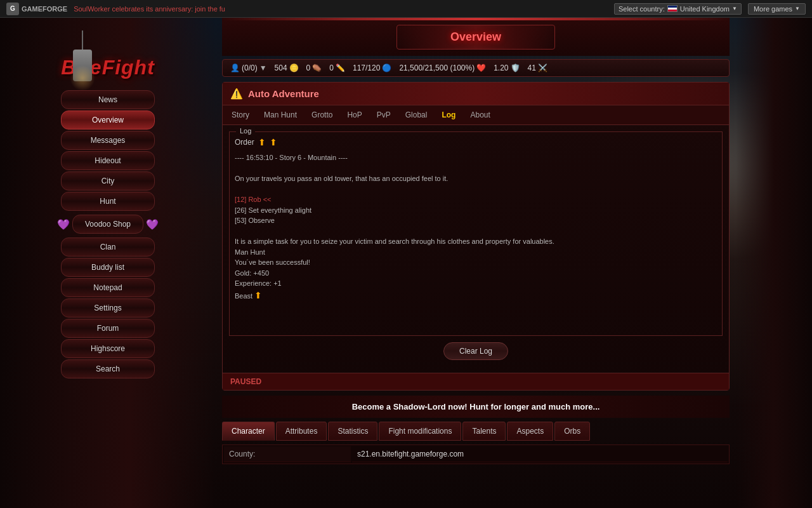 The image size is (812, 508). I want to click on sidebar-item-label: Clan, so click(108, 247).